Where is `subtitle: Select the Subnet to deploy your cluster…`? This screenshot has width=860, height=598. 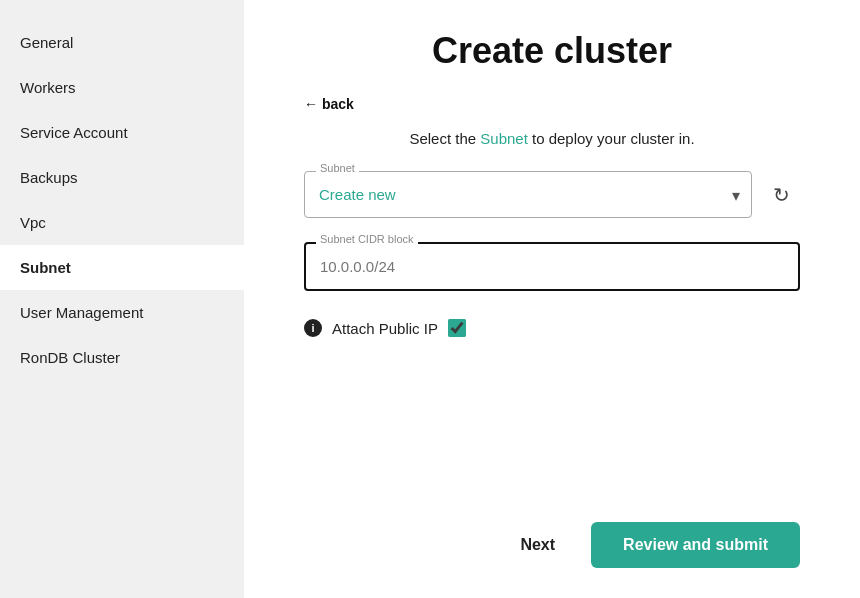 subtitle: Select the Subnet to deploy your cluster… is located at coordinates (552, 138).